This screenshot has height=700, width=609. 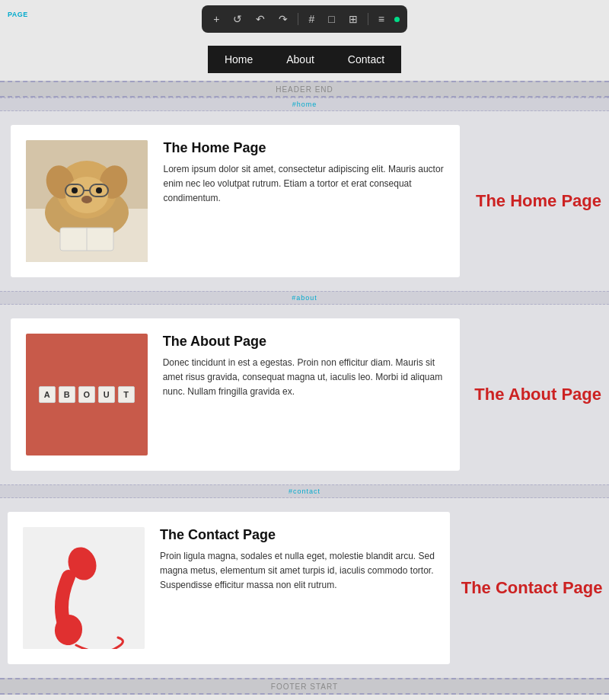 What do you see at coordinates (126, 395) in the screenshot?
I see `tile-t: T` at bounding box center [126, 395].